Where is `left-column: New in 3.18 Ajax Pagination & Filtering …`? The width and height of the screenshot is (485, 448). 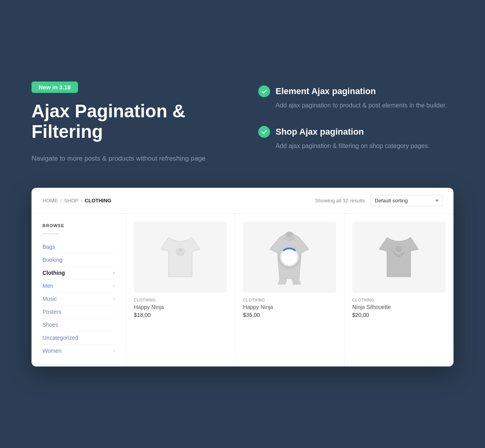
left-column: New in 3.18 Ajax Pagination & Filtering … is located at coordinates (129, 123).